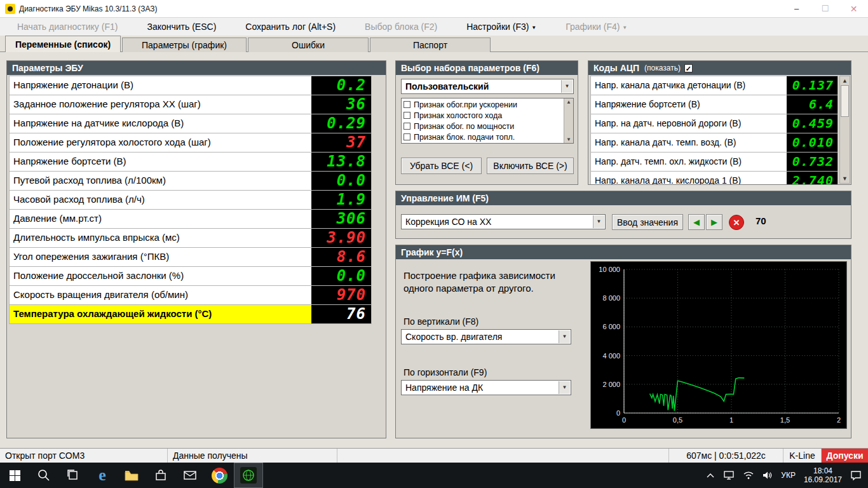  What do you see at coordinates (486, 337) in the screenshot?
I see `vertical-axis-select: Скорость вр. двигателя ▼` at bounding box center [486, 337].